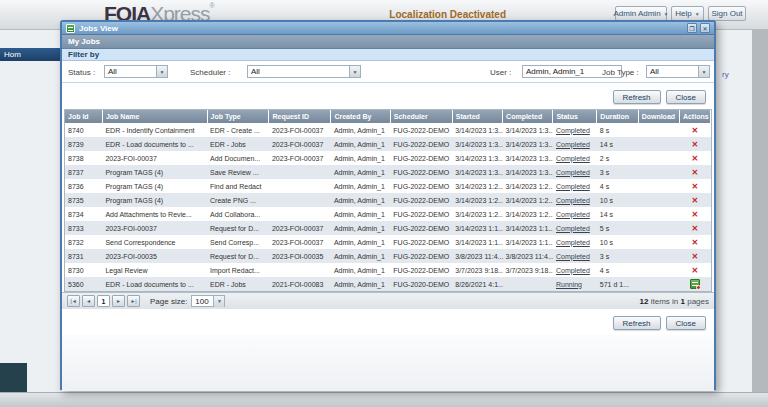 This screenshot has width=768, height=407. What do you see at coordinates (104, 301) in the screenshot?
I see `pager-current-page: 1` at bounding box center [104, 301].